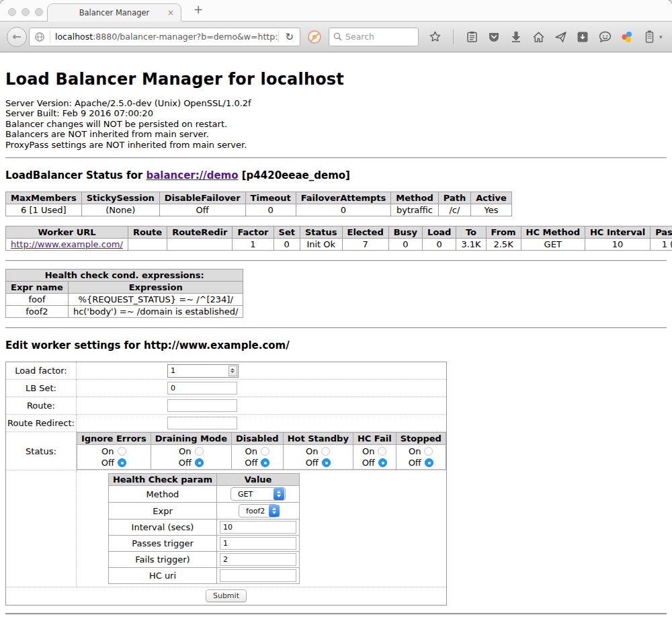  Describe the element at coordinates (258, 560) in the screenshot. I see `hc-param-value-fails-trigger` at that location.